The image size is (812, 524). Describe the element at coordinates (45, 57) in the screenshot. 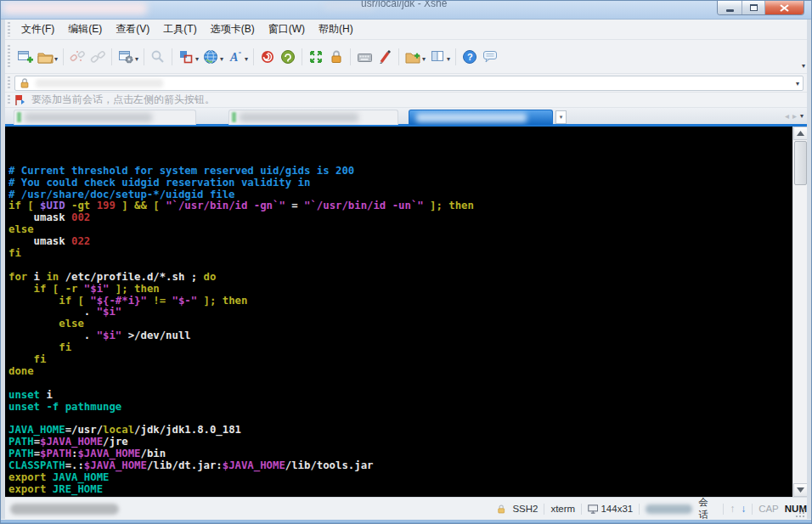

I see `open-session-button` at that location.